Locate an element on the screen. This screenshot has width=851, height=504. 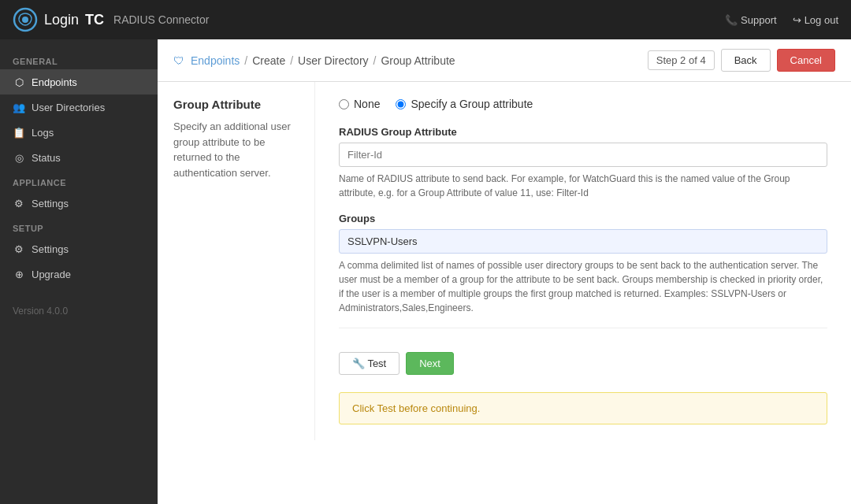
radio-specify-label: Specify a Group attribute is located at coordinates (471, 104).